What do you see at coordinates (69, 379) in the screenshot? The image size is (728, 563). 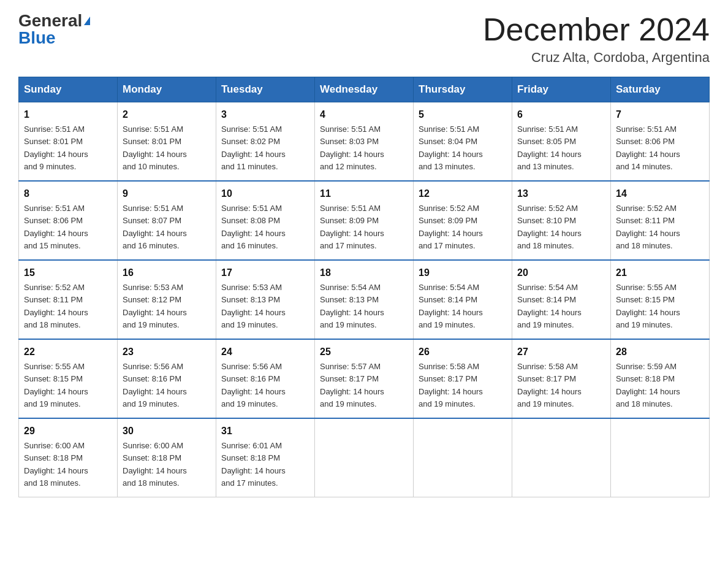 I see `table-row: 22 Sunrise: 5:55 AMSunset: 8:15 PMDaylig…` at bounding box center [69, 379].